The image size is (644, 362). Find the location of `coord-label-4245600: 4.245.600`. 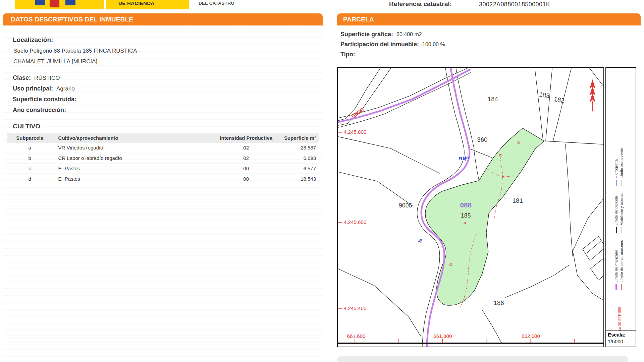

coord-label-4245600: 4.245.600 is located at coordinates (355, 222).